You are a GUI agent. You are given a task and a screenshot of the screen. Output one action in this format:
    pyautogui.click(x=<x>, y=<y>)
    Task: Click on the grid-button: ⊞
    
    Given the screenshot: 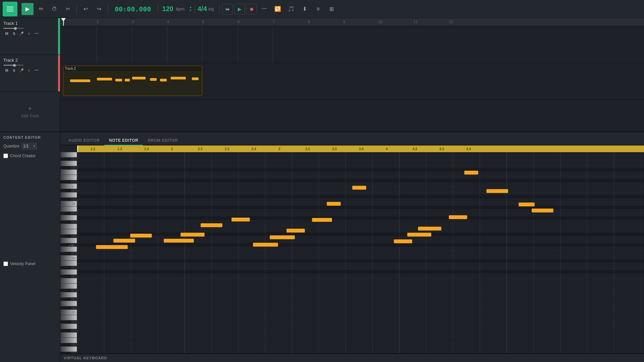 What is the action you would take?
    pyautogui.click(x=331, y=9)
    